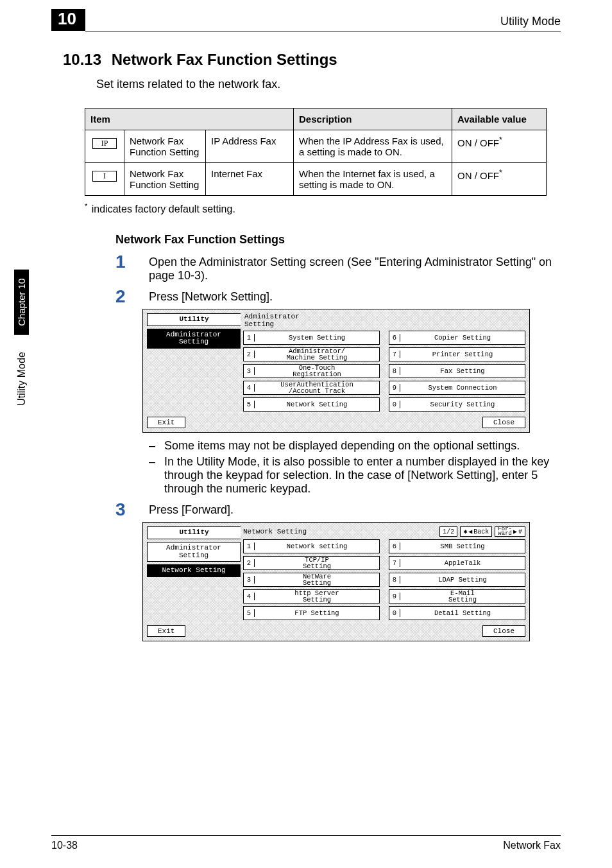 This screenshot has width=612, height=868. Describe the element at coordinates (323, 209) in the screenshot. I see `footnote: * indicates factory default setting.` at that location.